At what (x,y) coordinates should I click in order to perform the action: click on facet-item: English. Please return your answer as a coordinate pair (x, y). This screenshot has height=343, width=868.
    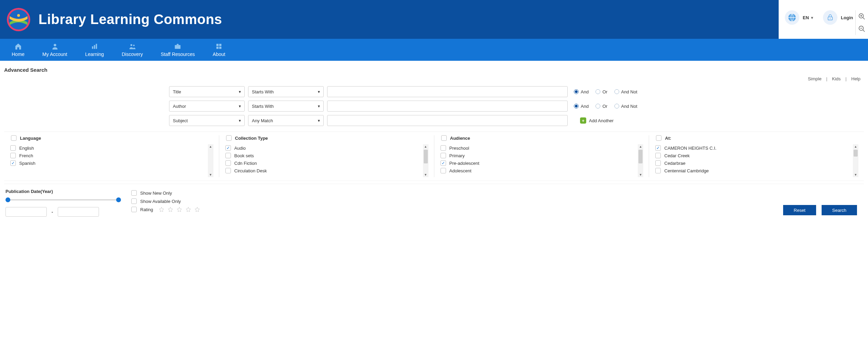
    Looking at the image, I should click on (108, 148).